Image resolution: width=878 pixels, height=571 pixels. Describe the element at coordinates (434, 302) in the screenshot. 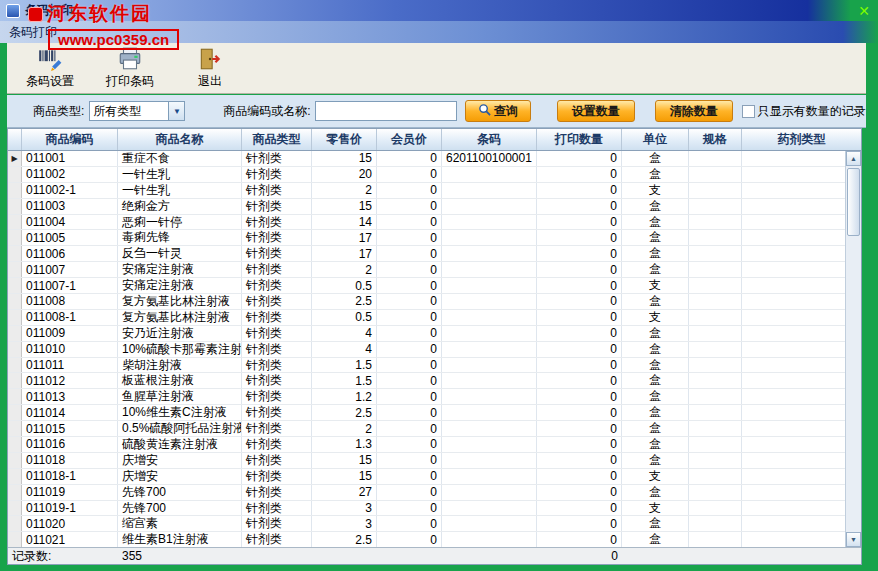

I see `table-row: 011008复方氨基比林注射液针剂类2.500盒` at that location.